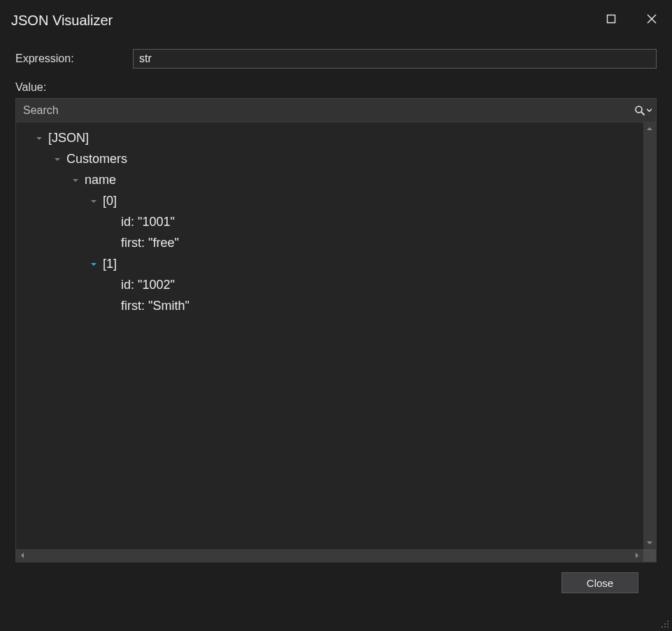 Image resolution: width=672 pixels, height=631 pixels. What do you see at coordinates (631, 19) in the screenshot?
I see `window-controls` at bounding box center [631, 19].